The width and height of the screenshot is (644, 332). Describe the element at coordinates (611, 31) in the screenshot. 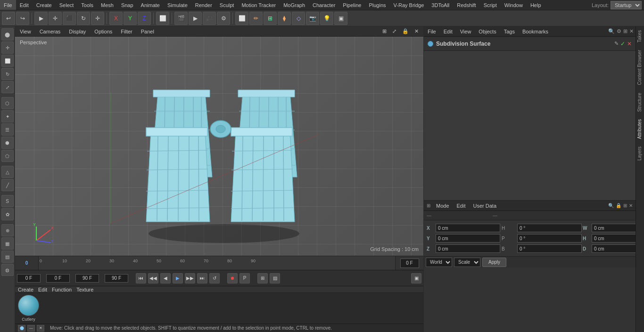

I see `rp-search-icon: 🔍` at that location.